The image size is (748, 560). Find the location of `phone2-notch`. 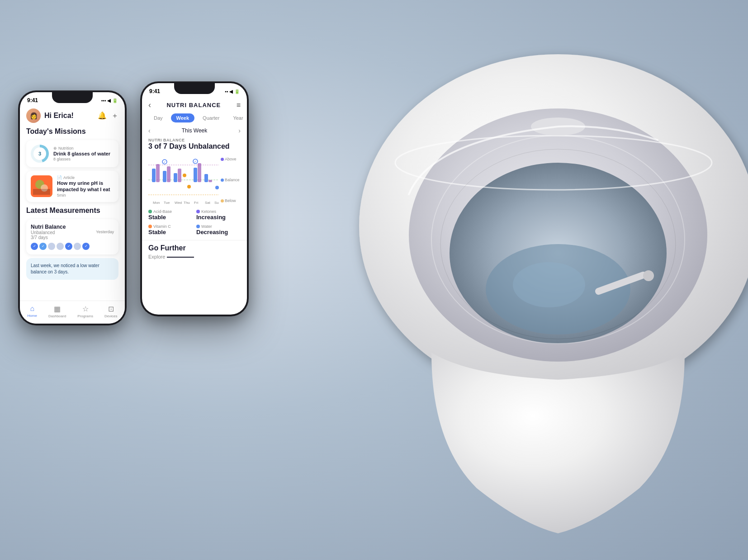

phone2-notch is located at coordinates (194, 89).